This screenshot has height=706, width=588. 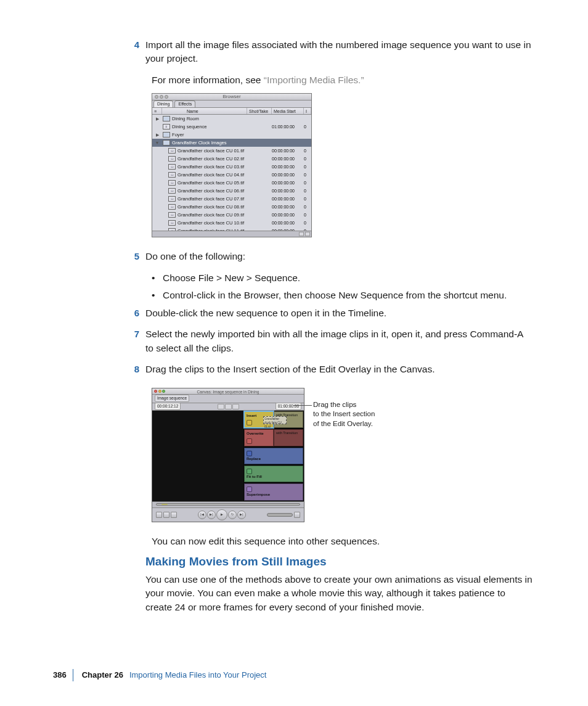 What do you see at coordinates (342, 541) in the screenshot?
I see `after-shot-text: You can now edit this sequence into othe…` at bounding box center [342, 541].